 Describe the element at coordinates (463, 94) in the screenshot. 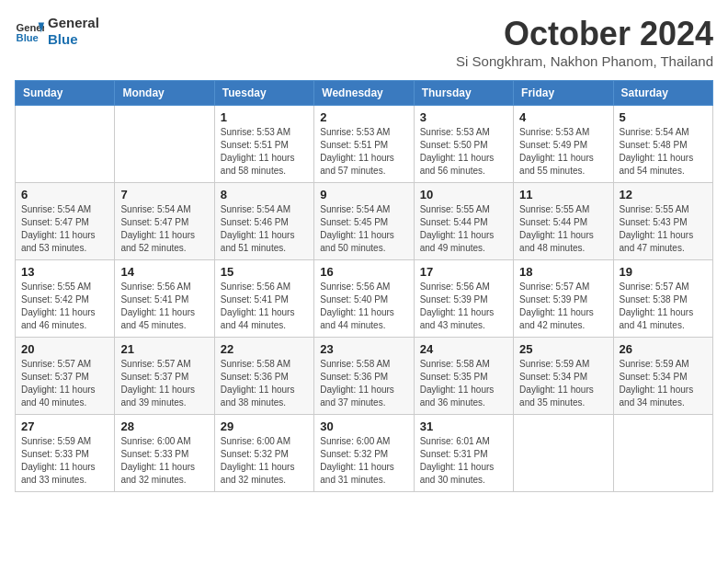

I see `day-header-thursday: Thursday` at that location.